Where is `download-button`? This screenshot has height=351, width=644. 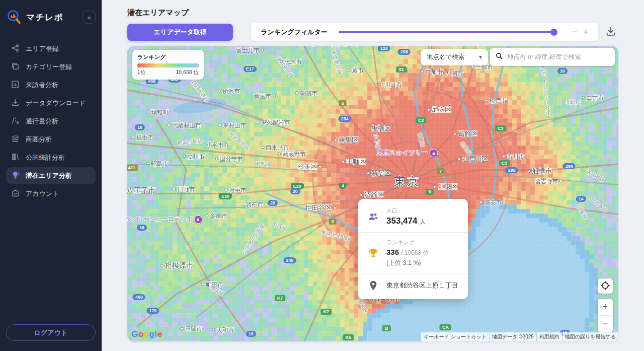
download-button is located at coordinates (611, 32).